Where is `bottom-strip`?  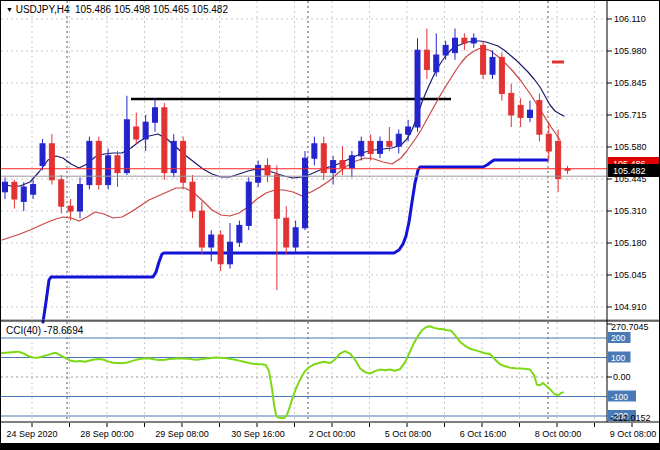
bottom-strip is located at coordinates (330, 446).